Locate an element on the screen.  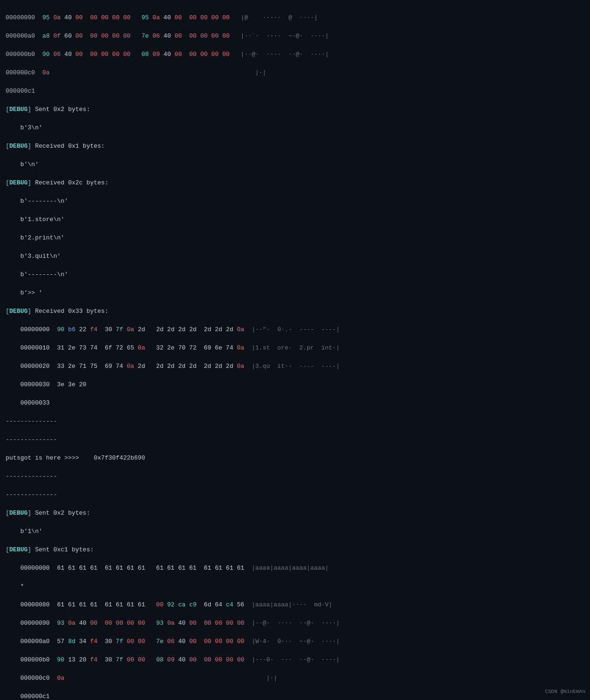
line-7: b'3\n' is located at coordinates (295, 128).